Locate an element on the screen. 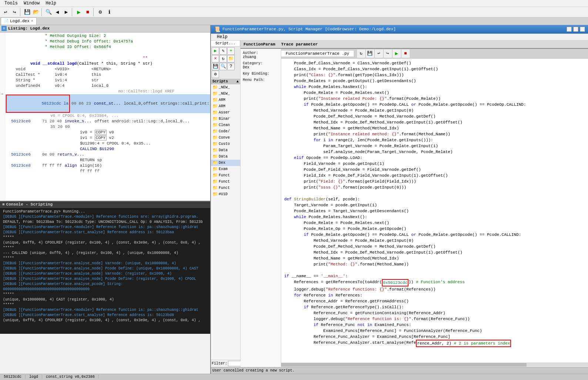  folder-label-funct3: Funct is located at coordinates (224, 188).